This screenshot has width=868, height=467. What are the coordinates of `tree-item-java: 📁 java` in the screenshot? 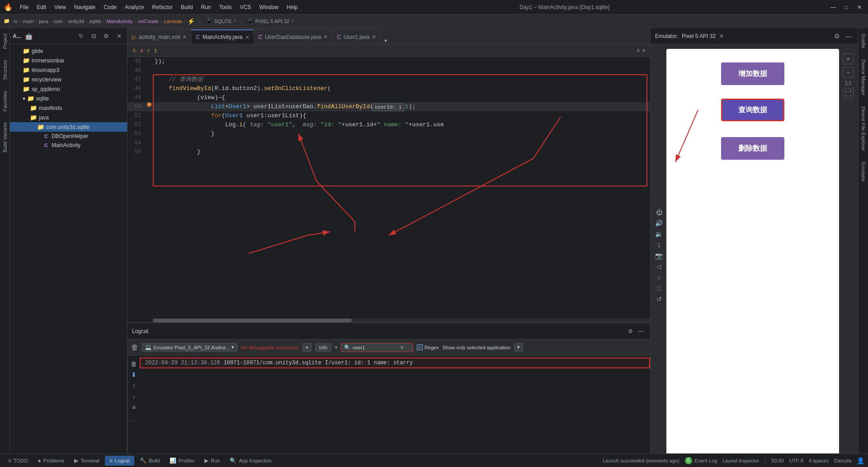 It's located at (69, 118).